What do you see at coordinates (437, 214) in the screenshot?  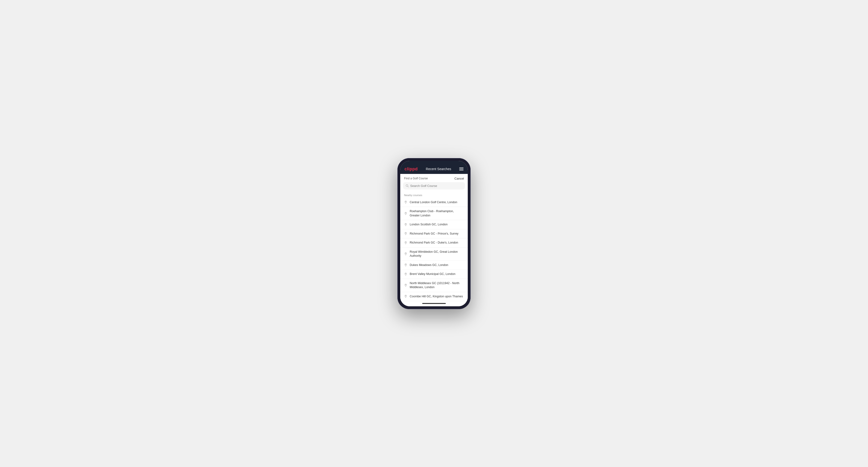 I see `course-name: Roehampton Club - Roehampton, Greater Lo…` at bounding box center [437, 214].